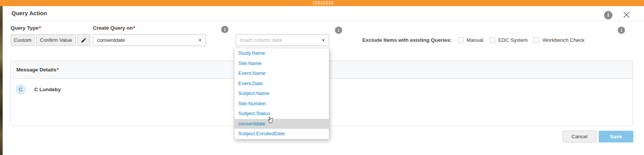 The image size is (644, 155). What do you see at coordinates (616, 137) in the screenshot?
I see `save-button: Save` at bounding box center [616, 137].